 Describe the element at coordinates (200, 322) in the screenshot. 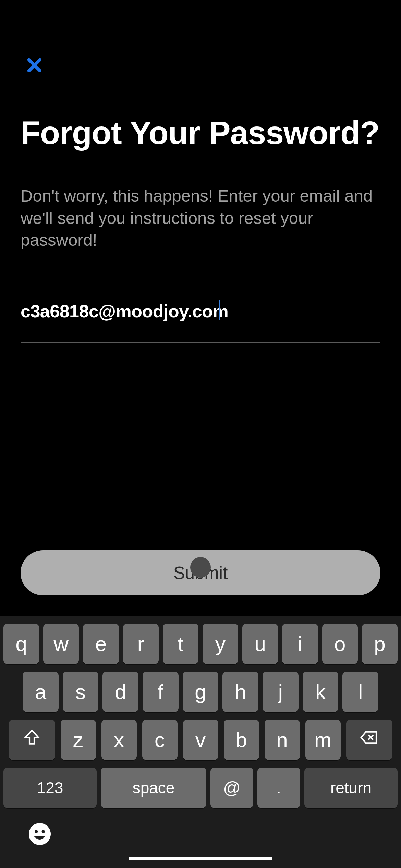

I see `email-field-wrapper` at that location.